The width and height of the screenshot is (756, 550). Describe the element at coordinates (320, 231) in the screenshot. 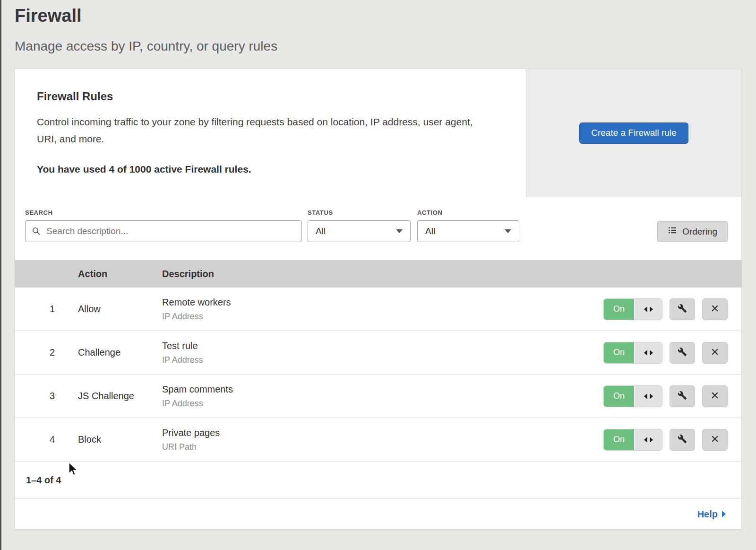

I see `status-select-value: All` at that location.